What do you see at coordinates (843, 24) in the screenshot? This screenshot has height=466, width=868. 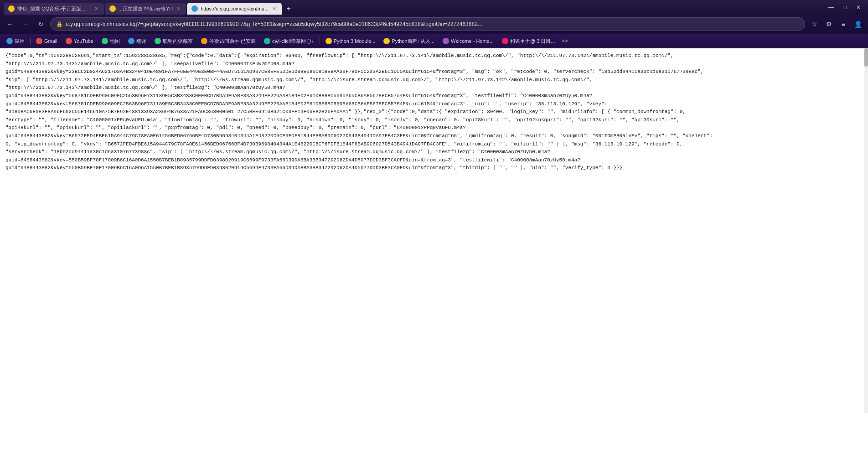 I see `menu-button: ≡` at bounding box center [843, 24].